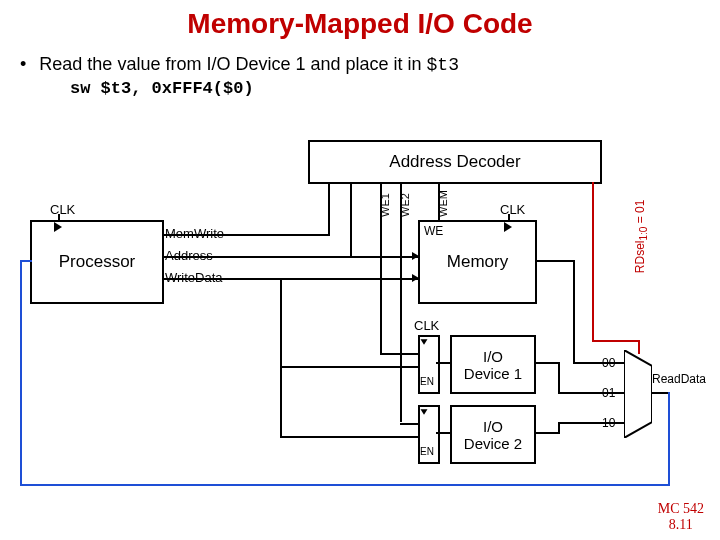 The height and width of the screenshot is (540, 720). Describe the element at coordinates (97, 262) in the screenshot. I see `processor-box: Processor` at that location.